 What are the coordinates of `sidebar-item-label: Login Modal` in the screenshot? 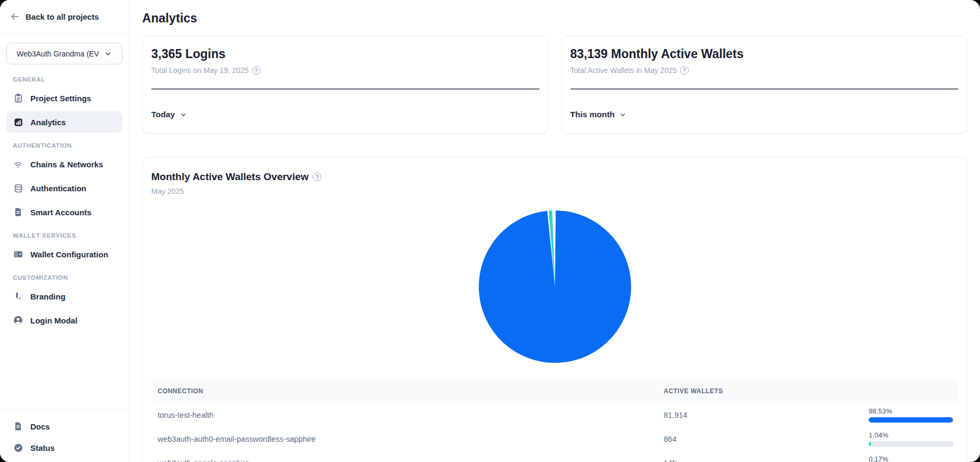 It's located at (54, 321).